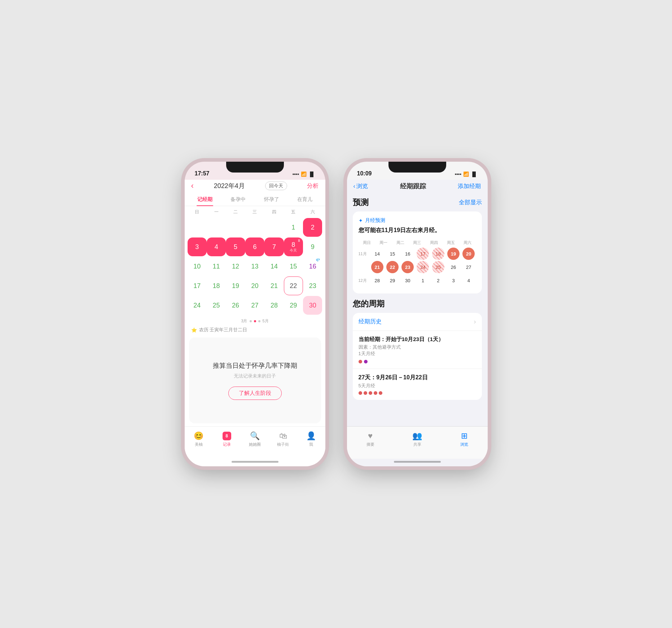  I want to click on mini-cell-1-6: 27, so click(469, 267).